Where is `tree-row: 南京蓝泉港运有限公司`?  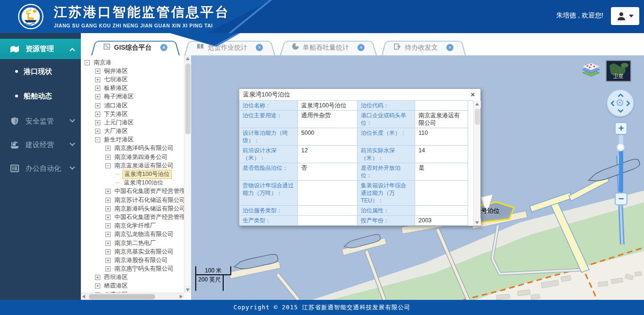
tree-row: 南京蓝泉港运有限公司 is located at coordinates (132, 166).